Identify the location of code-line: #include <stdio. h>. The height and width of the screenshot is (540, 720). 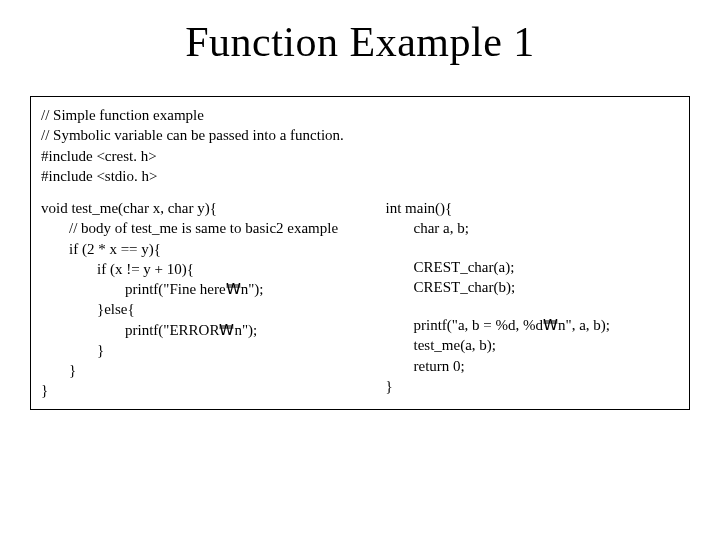
(360, 176).